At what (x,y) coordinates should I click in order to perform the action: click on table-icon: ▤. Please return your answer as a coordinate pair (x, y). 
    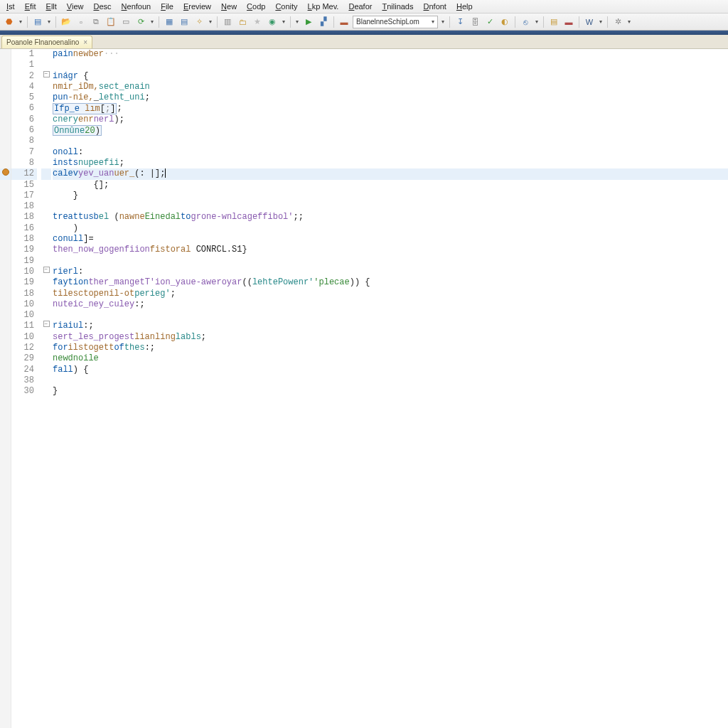
    Looking at the image, I should click on (184, 22).